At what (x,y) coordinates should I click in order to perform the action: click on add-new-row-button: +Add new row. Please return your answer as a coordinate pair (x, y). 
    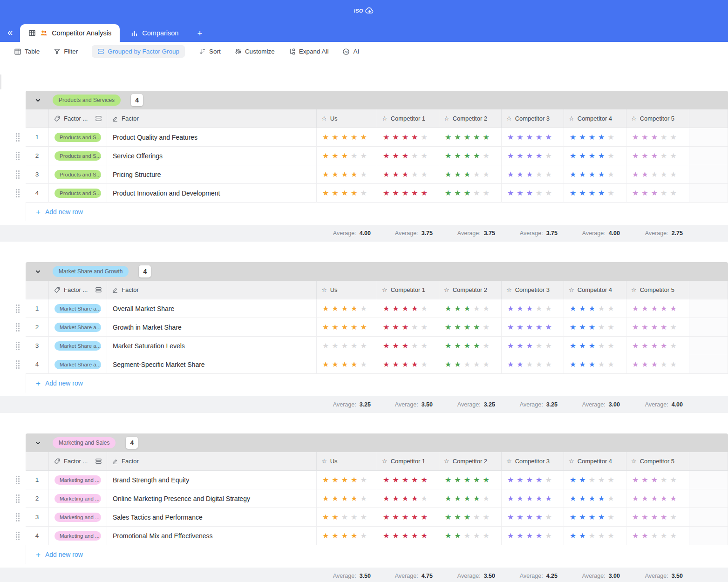
    Looking at the image, I should click on (377, 212).